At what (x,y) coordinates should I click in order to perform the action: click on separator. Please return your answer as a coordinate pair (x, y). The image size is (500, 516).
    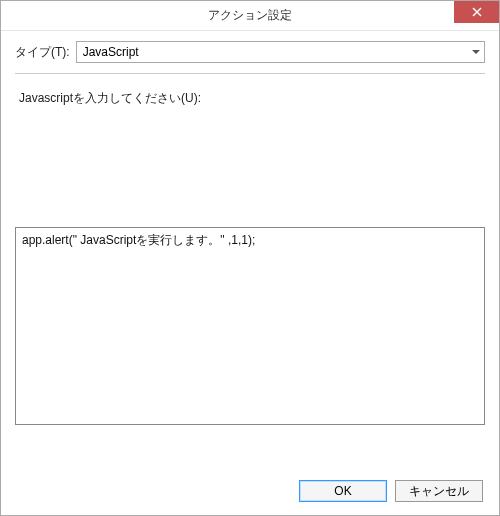
    Looking at the image, I should click on (250, 74).